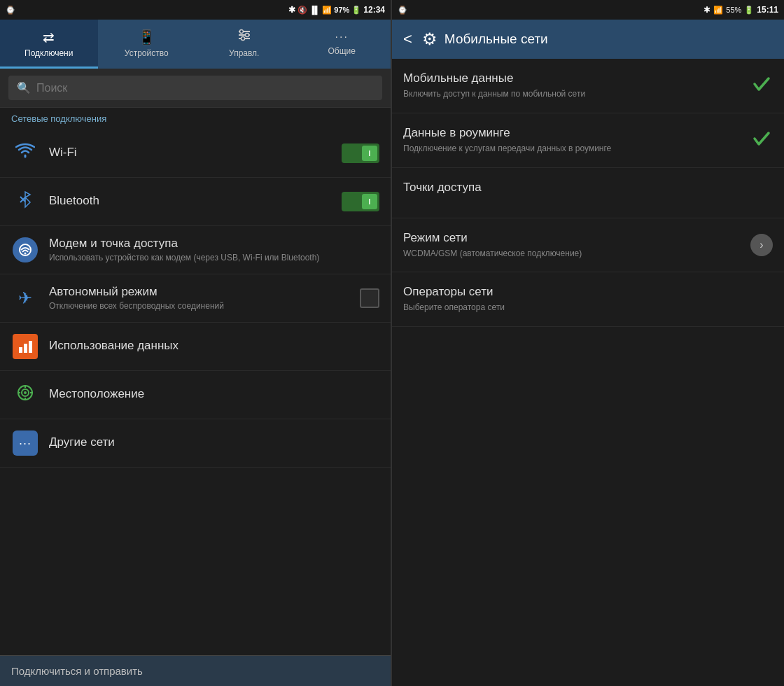 This screenshot has width=784, height=686. What do you see at coordinates (195, 44) in the screenshot?
I see `tabs-bar: ⇄ Подключени 📱 Устройство Управл. ···` at bounding box center [195, 44].